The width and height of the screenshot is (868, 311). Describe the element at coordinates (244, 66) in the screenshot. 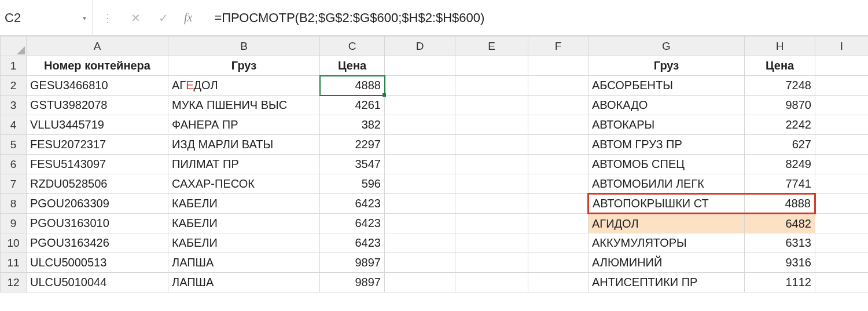

I see `cell-B1: Груз` at that location.